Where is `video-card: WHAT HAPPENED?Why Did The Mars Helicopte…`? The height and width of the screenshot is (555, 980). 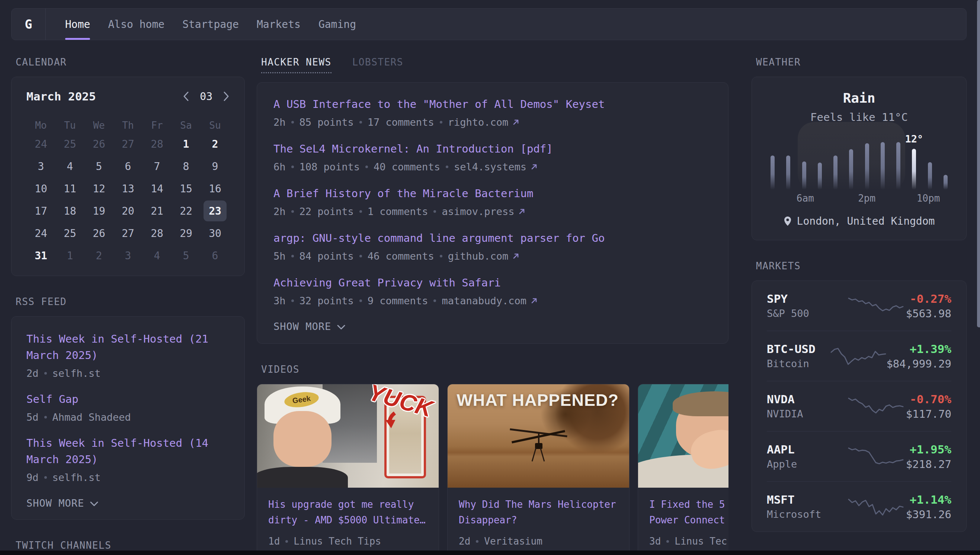
video-card: WHAT HAPPENED?Why Did The Mars Helicopte… is located at coordinates (538, 470).